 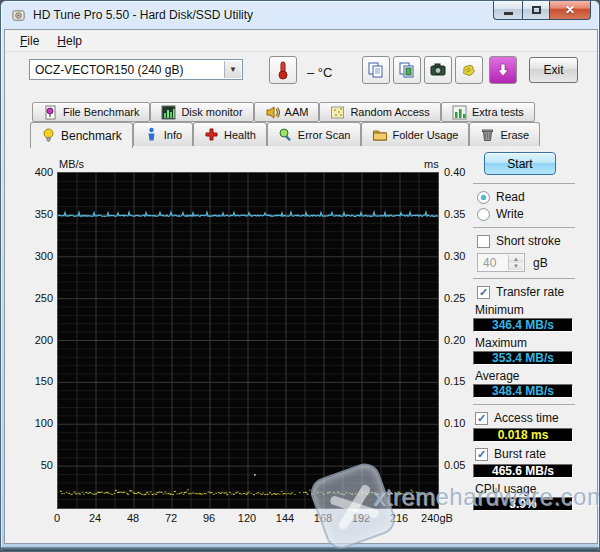 I want to click on write-radio, so click(x=484, y=214).